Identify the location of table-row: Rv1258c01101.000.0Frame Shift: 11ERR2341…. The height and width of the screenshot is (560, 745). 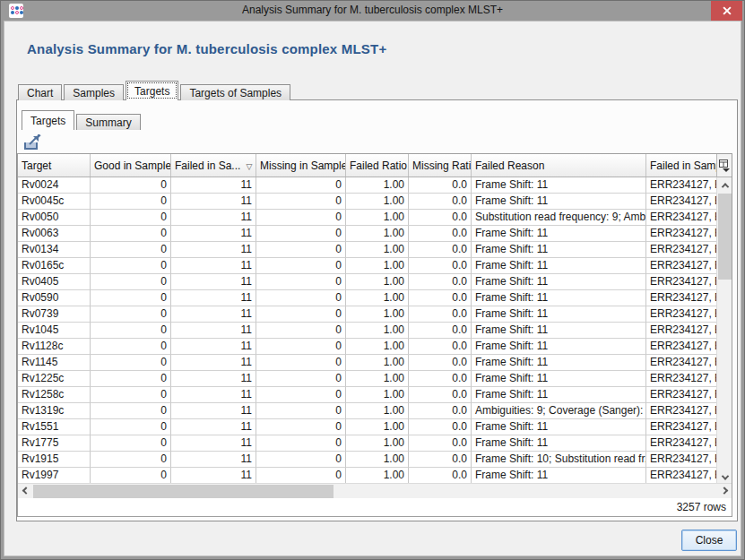
(368, 395).